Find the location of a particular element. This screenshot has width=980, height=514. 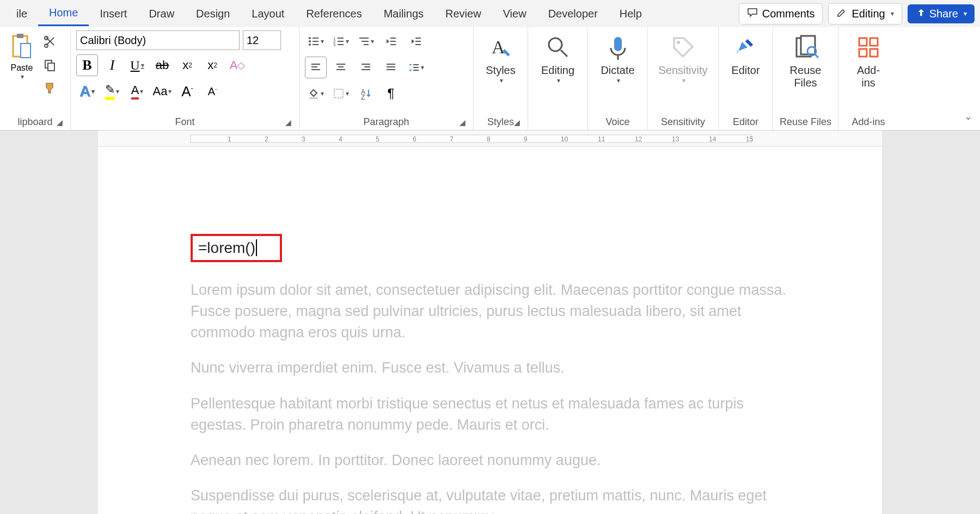

decrease-indent-button is located at coordinates (391, 41).